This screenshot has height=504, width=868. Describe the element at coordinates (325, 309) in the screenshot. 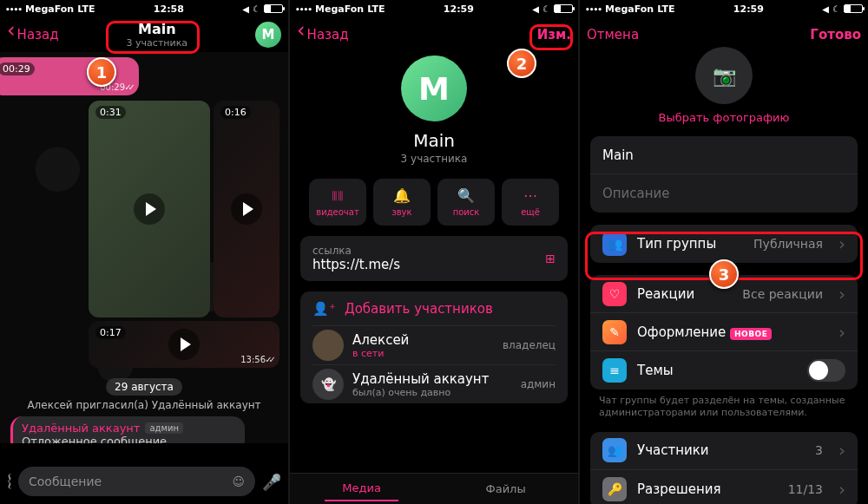

I see `add-user-icon: 👤⁺` at that location.